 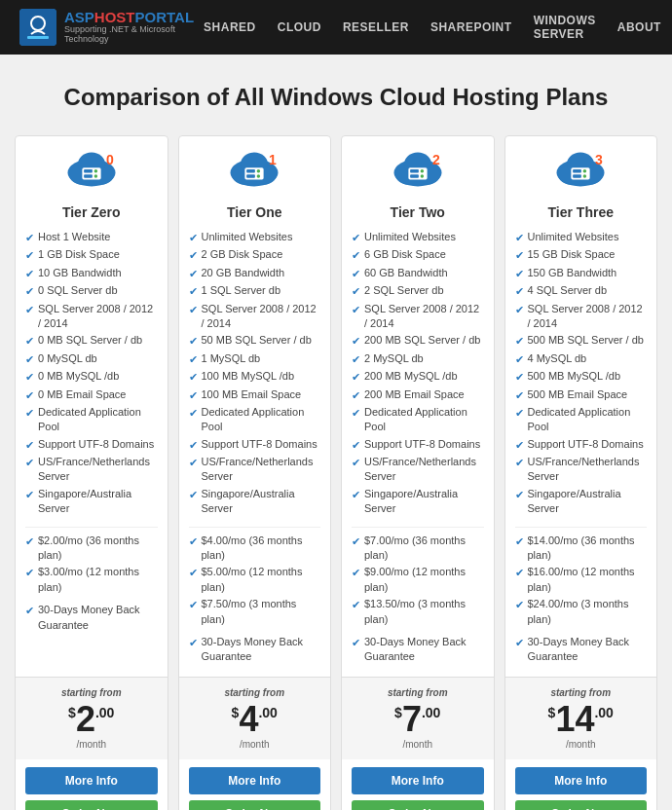 I want to click on pricing-list: ✔ $2.00/mo (36 months plan) ✔ $3.00/mo (…, so click(x=92, y=565).